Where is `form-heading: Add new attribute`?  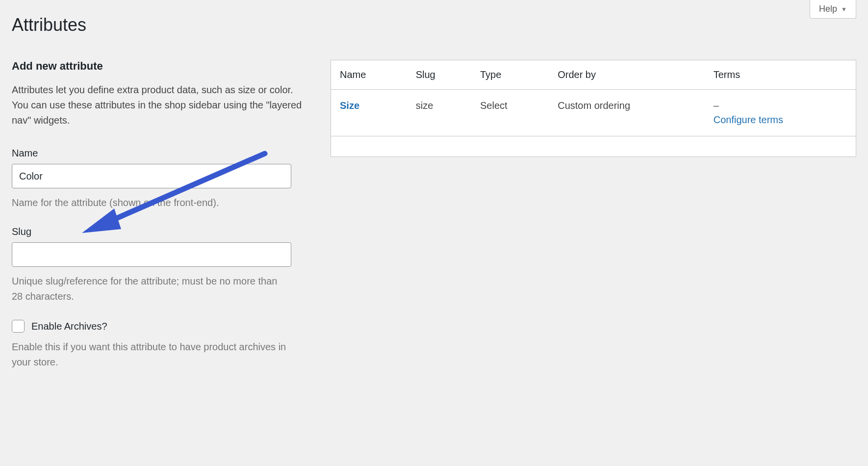
form-heading: Add new attribute is located at coordinates (161, 66).